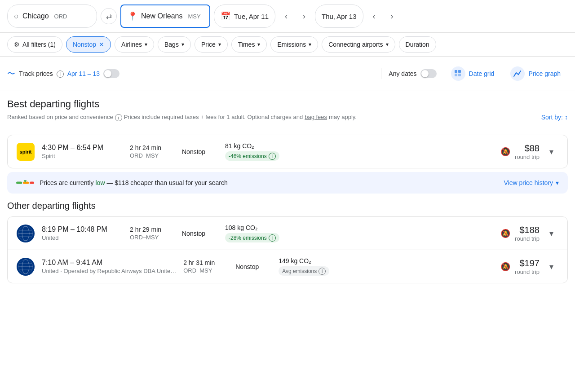 This screenshot has width=575, height=392. Describe the element at coordinates (82, 233) in the screenshot. I see `united1-times: 8:19 PM – 10:48 PM United` at that location.